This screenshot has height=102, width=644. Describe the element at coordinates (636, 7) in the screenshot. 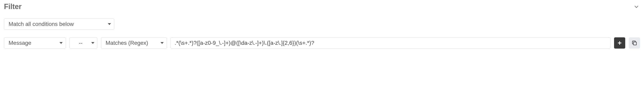

I see `collapse-toggle` at that location.